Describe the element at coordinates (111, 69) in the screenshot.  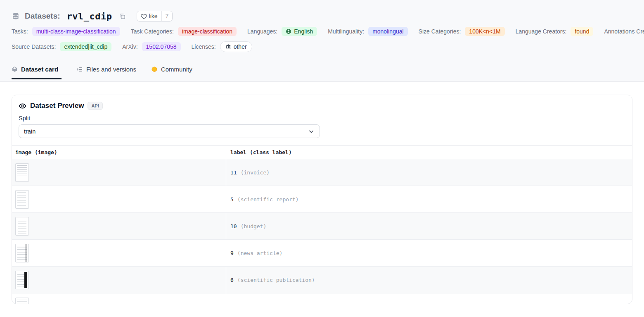
I see `tab-label: Files and versions` at that location.